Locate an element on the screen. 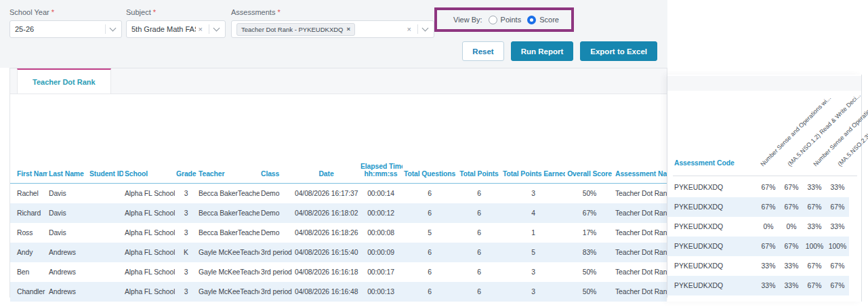 The image size is (868, 307). school-year-label-text: School Year is located at coordinates (30, 12).